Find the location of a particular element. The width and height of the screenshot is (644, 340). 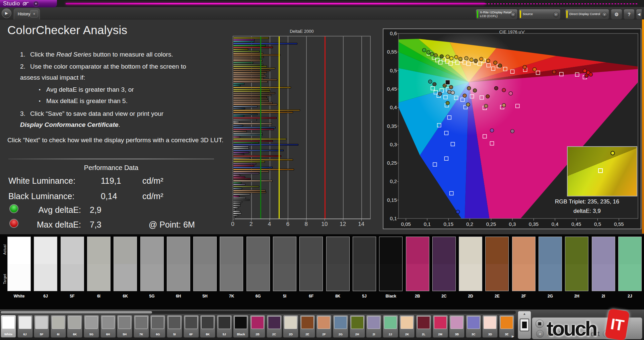

filmstrip-scrollbar is located at coordinates (258, 313).